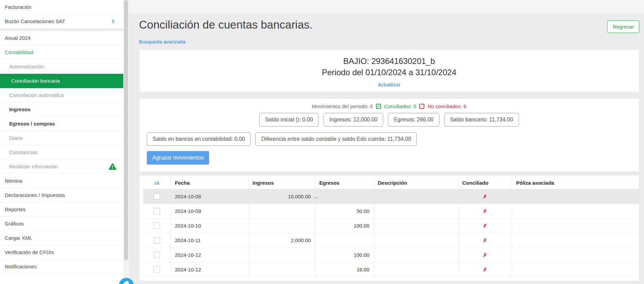 The image size is (644, 284). Describe the element at coordinates (391, 226) in the screenshot. I see `table-row: 2024-10-10 100.00 ✗` at that location.